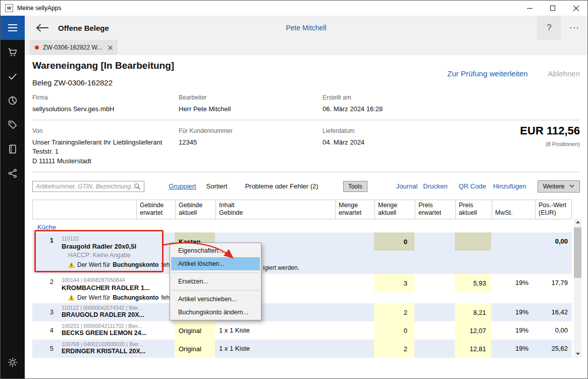  I want to click on status-dot-icon, so click(37, 48).